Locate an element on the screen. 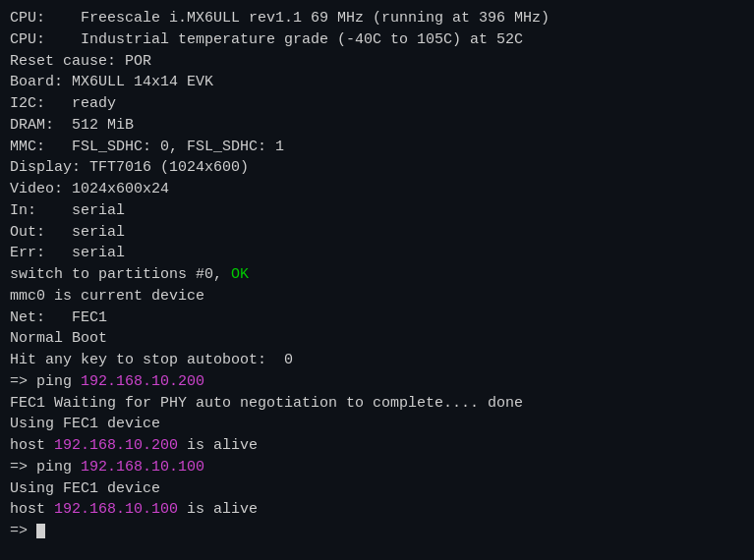 Image resolution: width=754 pixels, height=560 pixels. line-cpu2: CPU: Industrial temperature grade (-40C … is located at coordinates (377, 40).